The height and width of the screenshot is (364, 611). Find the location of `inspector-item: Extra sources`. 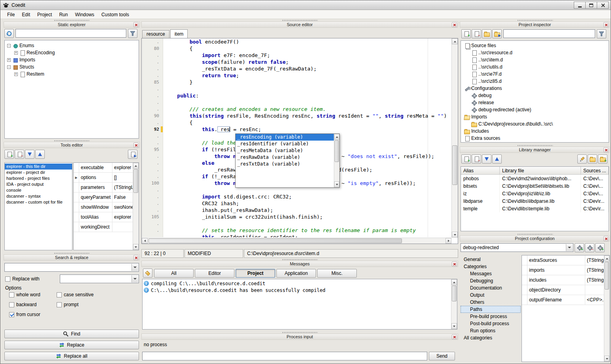

inspector-item: Extra sources is located at coordinates (535, 138).